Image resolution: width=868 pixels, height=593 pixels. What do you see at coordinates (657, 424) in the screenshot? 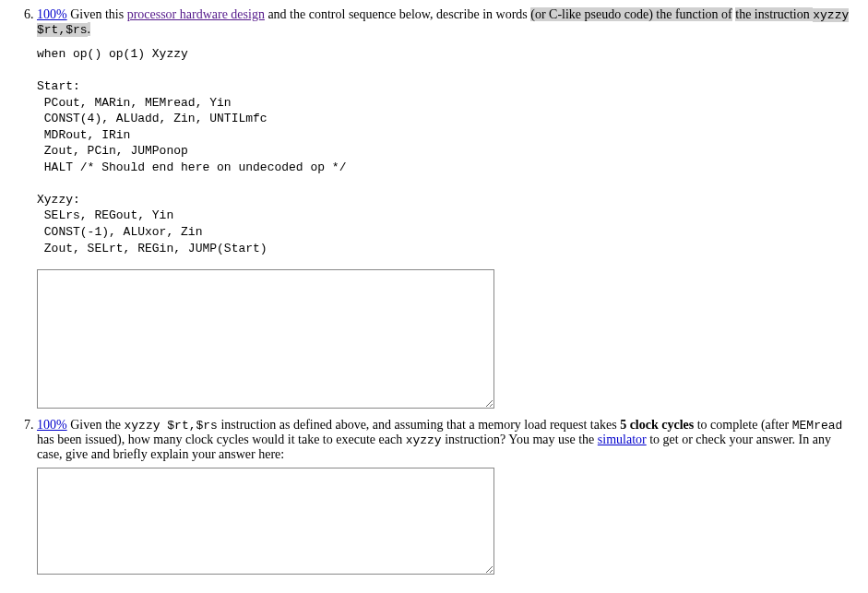
I see `q7-bold-cycles: 5 clock cycles` at bounding box center [657, 424].